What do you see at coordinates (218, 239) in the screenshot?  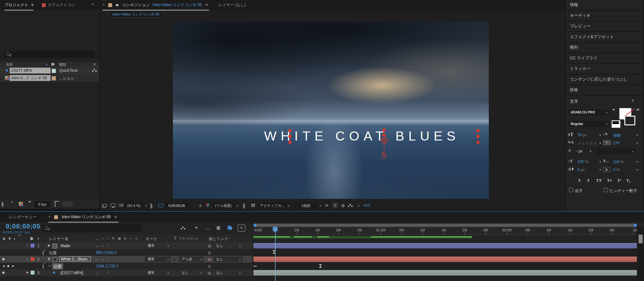 I see `column-parent: 親とリンク` at bounding box center [218, 239].